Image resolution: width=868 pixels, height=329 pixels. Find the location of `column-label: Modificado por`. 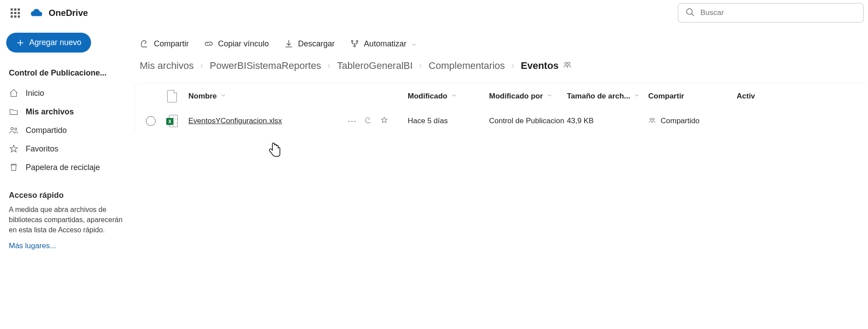

column-label: Modificado por is located at coordinates (516, 96).